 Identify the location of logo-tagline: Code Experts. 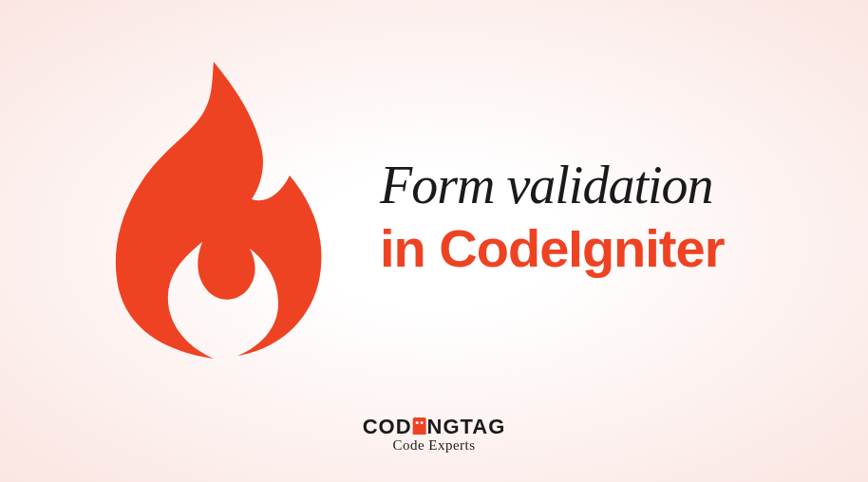
(435, 446).